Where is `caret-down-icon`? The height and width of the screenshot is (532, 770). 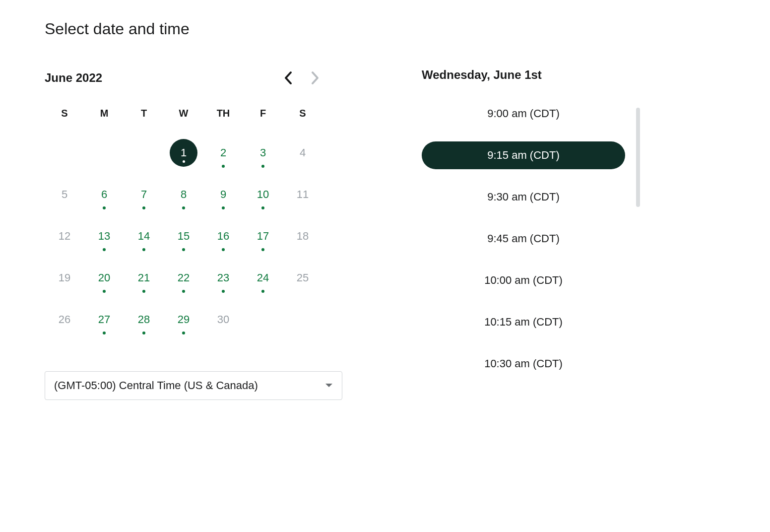 caret-down-icon is located at coordinates (329, 386).